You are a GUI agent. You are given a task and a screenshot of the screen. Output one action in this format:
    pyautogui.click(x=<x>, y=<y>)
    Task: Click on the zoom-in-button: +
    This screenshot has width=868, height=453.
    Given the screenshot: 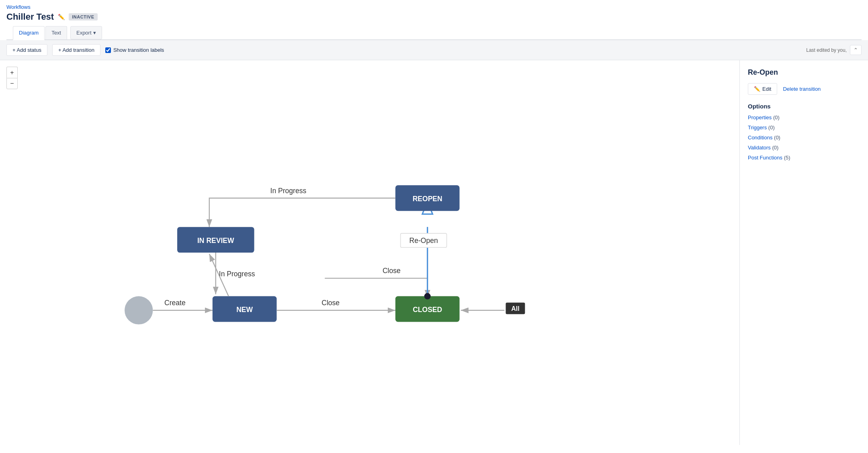 What is the action you would take?
    pyautogui.click(x=12, y=72)
    